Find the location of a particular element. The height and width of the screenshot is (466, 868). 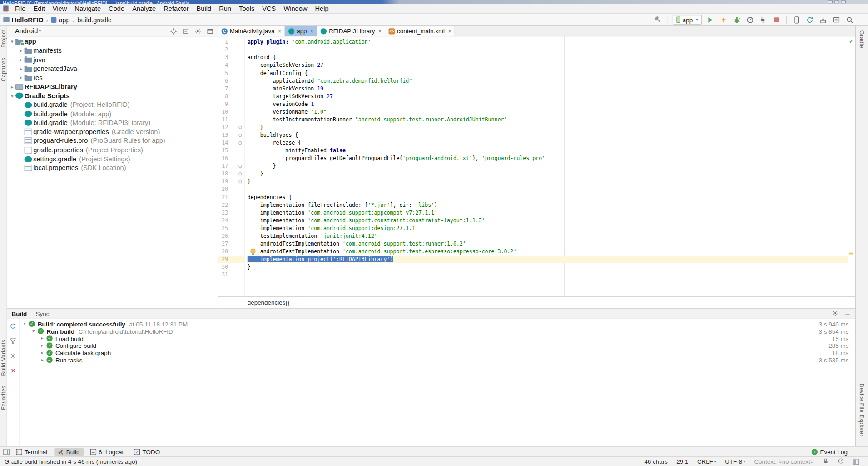

app-window-icon is located at coordinates (5, 8).